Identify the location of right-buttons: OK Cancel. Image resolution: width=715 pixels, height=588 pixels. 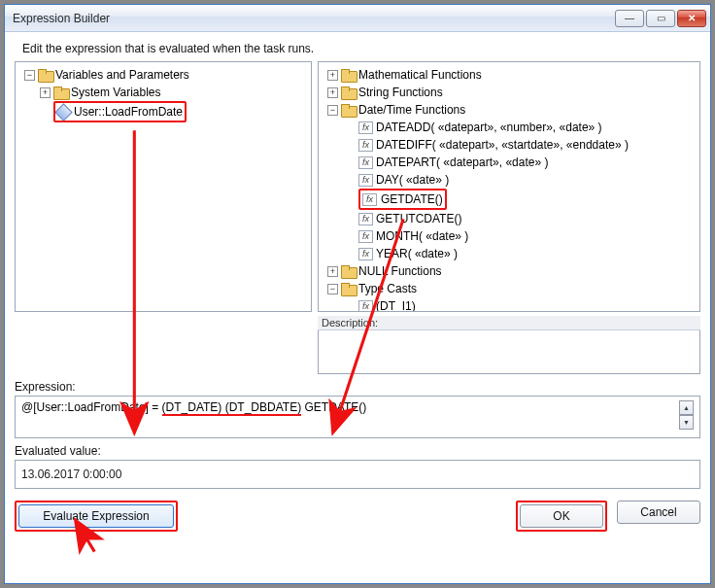
(608, 516).